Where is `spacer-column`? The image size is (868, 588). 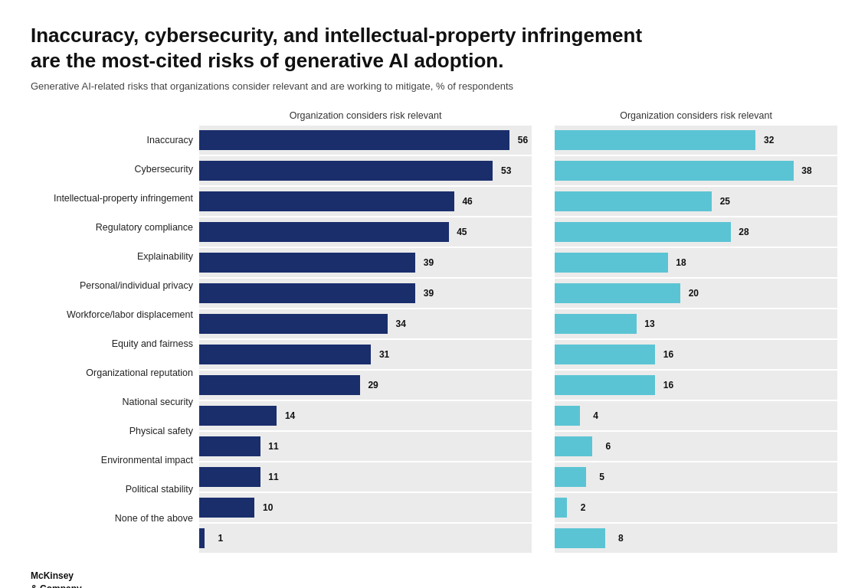 spacer-column is located at coordinates (543, 340).